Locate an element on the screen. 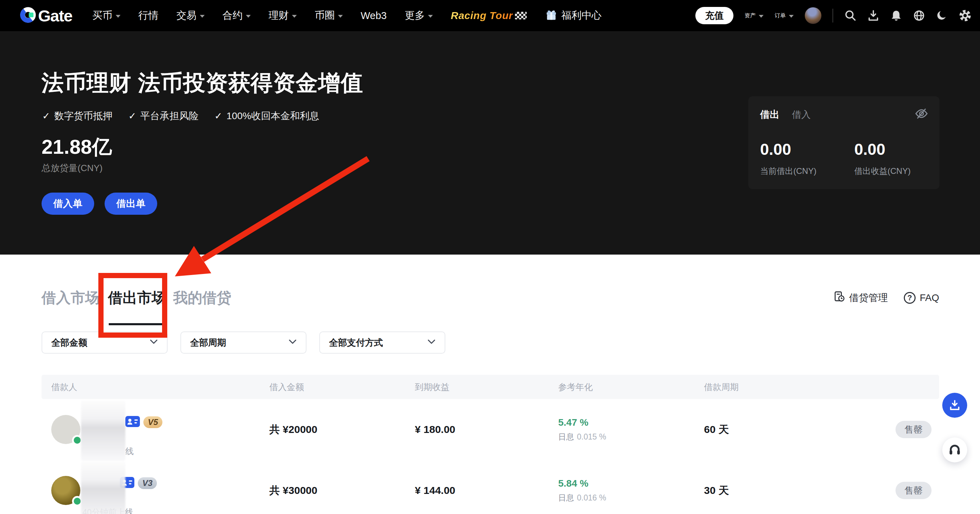 The width and height of the screenshot is (980, 514). redacted-name-blur is located at coordinates (103, 488).